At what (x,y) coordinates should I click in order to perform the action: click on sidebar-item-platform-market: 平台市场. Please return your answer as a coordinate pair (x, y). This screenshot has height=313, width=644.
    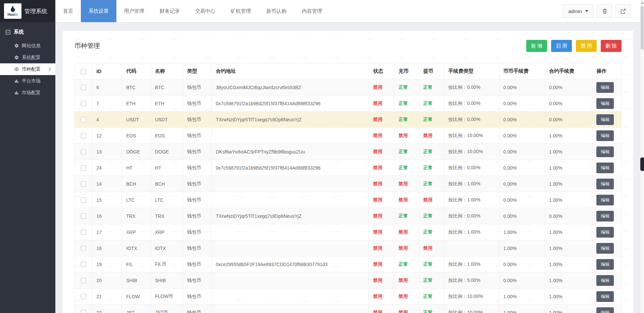
    Looking at the image, I should click on (28, 81).